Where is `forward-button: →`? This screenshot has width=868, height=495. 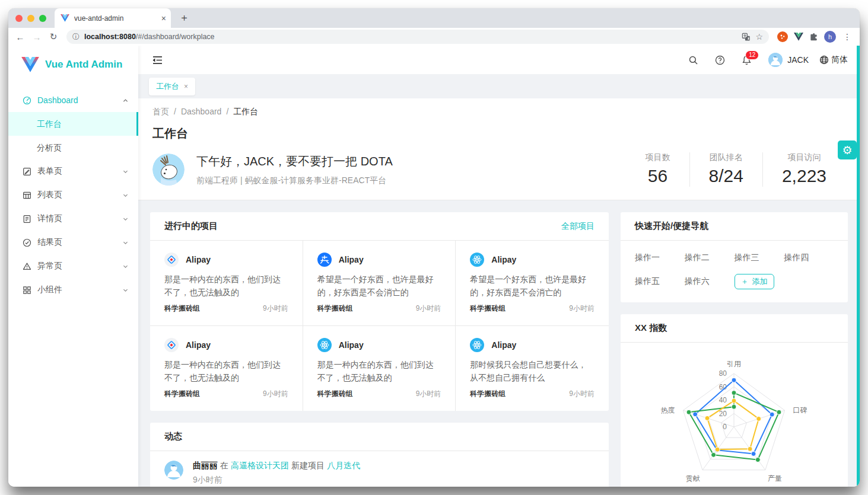 forward-button: → is located at coordinates (37, 37).